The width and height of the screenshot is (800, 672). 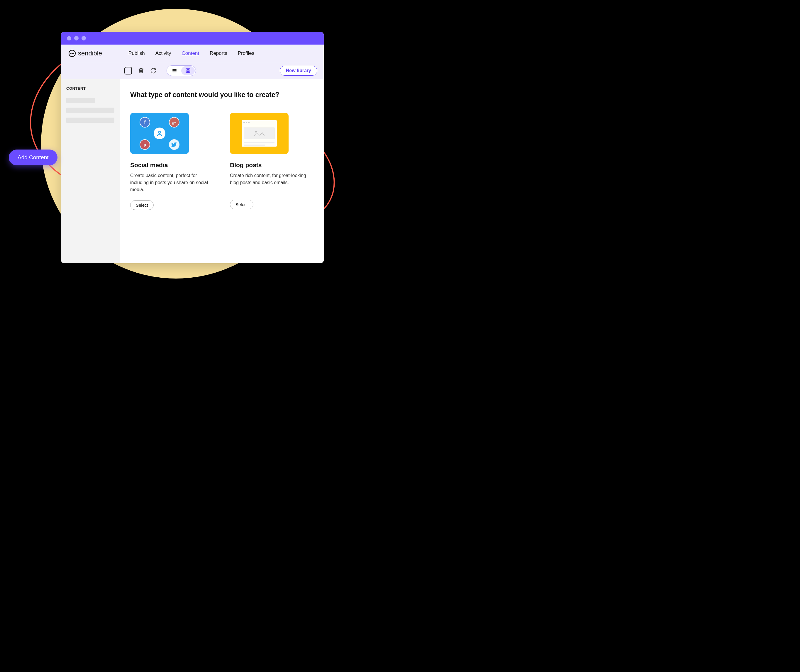 I want to click on new-library-button: New library, so click(x=299, y=71).